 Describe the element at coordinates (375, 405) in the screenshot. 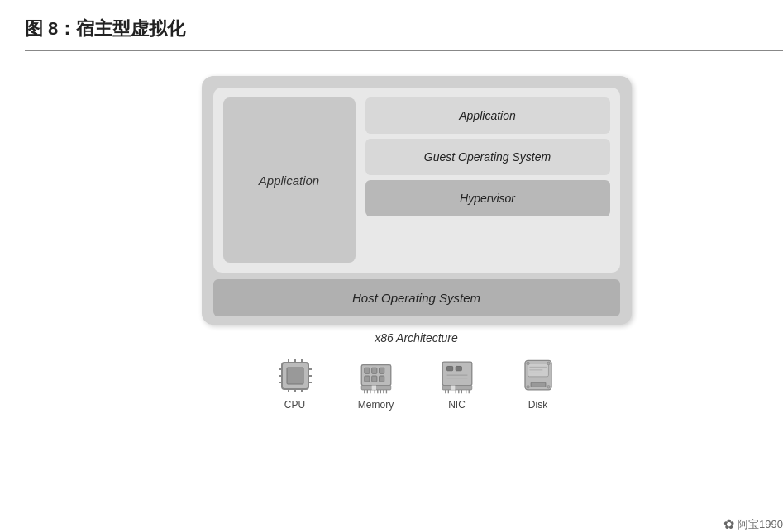

I see `memory-label: Memory` at that location.